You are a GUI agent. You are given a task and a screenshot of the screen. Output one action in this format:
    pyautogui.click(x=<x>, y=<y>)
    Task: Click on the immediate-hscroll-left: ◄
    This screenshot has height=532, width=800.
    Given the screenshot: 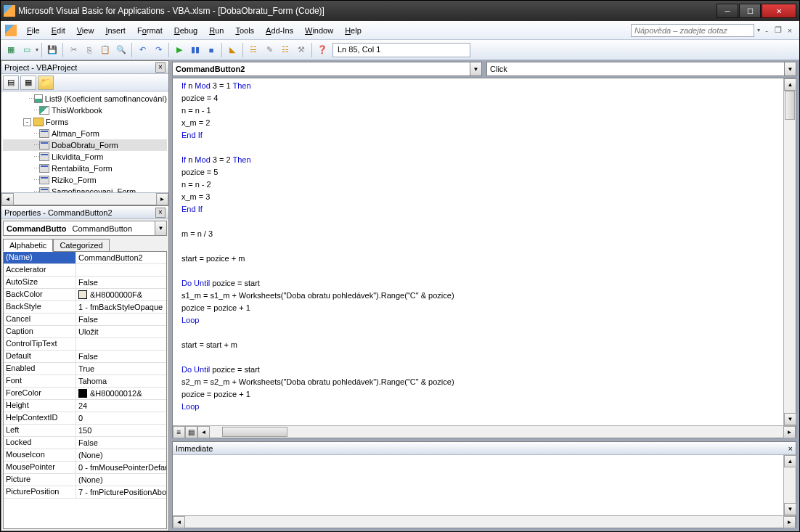 What is the action you would take?
    pyautogui.click(x=179, y=523)
    